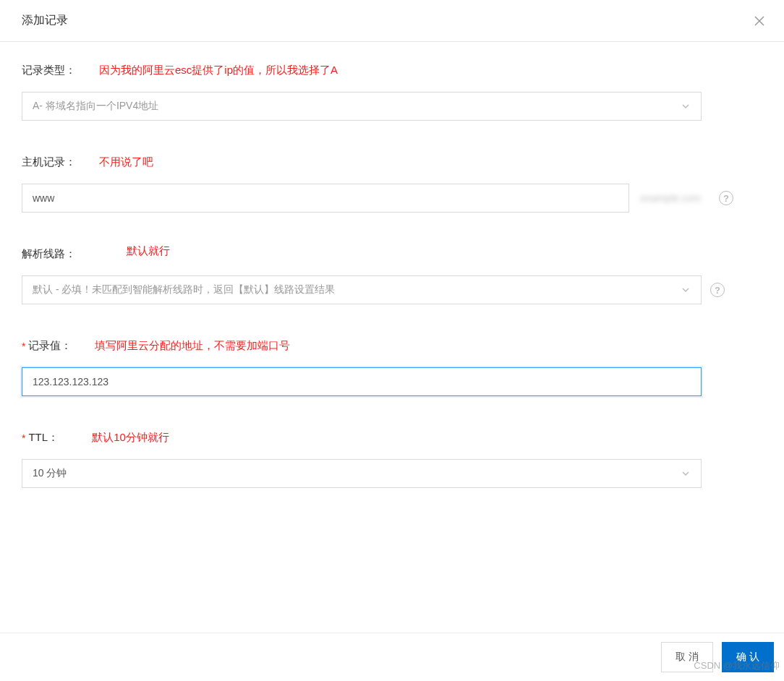 Image resolution: width=784 pixels, height=681 pixels. What do you see at coordinates (362, 290) in the screenshot?
I see `select-line: 默认 - 必填！未匹配到智能解析线路时，返回【默认】线路设置结果` at bounding box center [362, 290].